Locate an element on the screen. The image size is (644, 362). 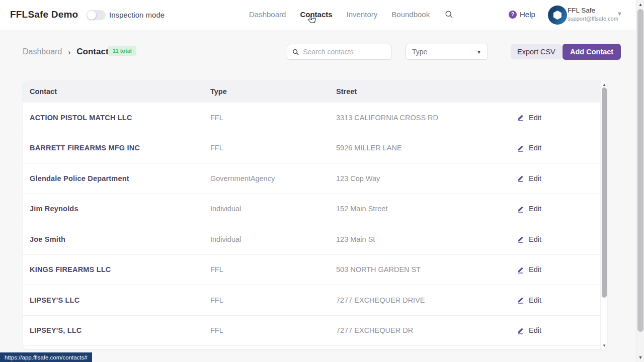
contact-street: 123 Main St is located at coordinates (420, 239).